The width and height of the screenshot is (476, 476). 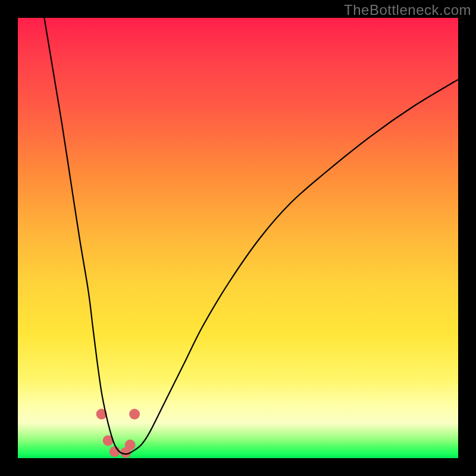 I want to click on watermark-text: TheBottleneck.com, so click(x=408, y=10).